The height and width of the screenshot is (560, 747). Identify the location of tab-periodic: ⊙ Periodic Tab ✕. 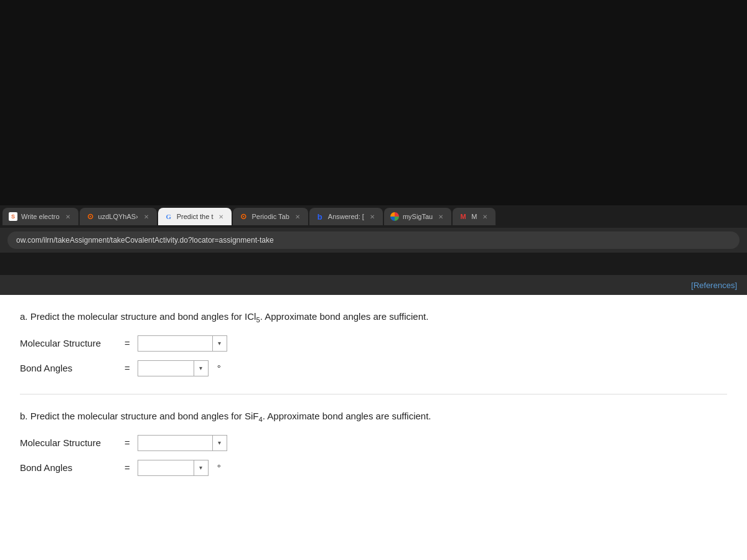
(270, 217).